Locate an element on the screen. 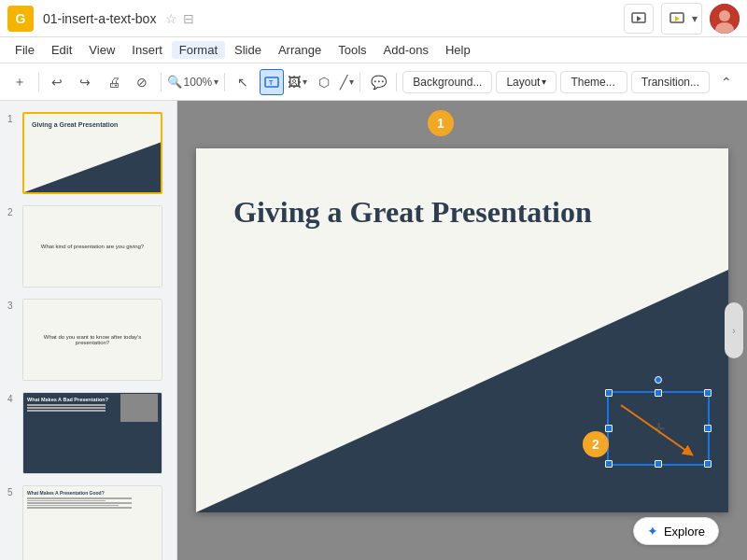  toolbar: ＋ ↩ ↪ 🖨 ⊘ 🔍 100% ▾ ↖ T 🖼 ▾ ⬡ ╱ ▾ 💬 Backg… is located at coordinates (374, 82).